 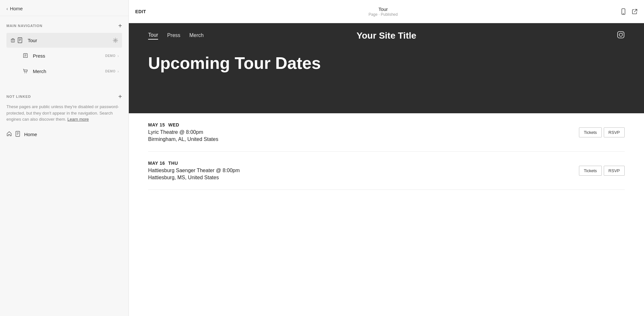 I want to click on tour-item-label: Tour, so click(x=70, y=41).